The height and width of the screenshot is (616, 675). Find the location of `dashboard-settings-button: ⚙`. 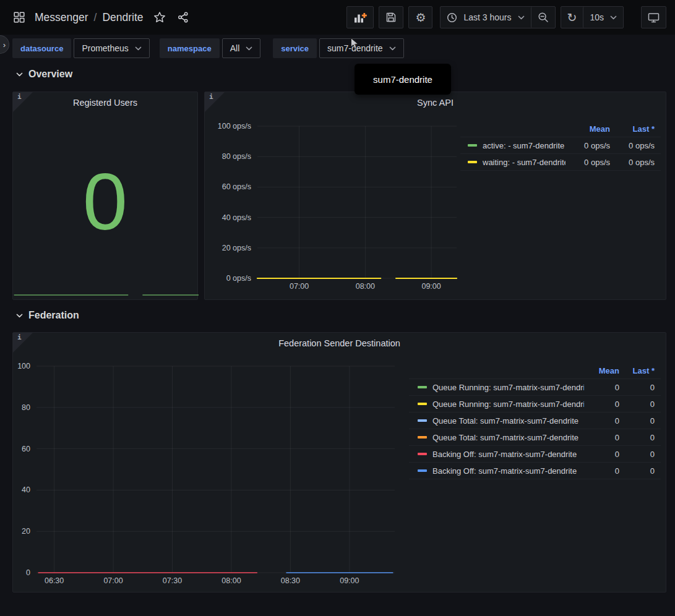

dashboard-settings-button: ⚙ is located at coordinates (421, 17).